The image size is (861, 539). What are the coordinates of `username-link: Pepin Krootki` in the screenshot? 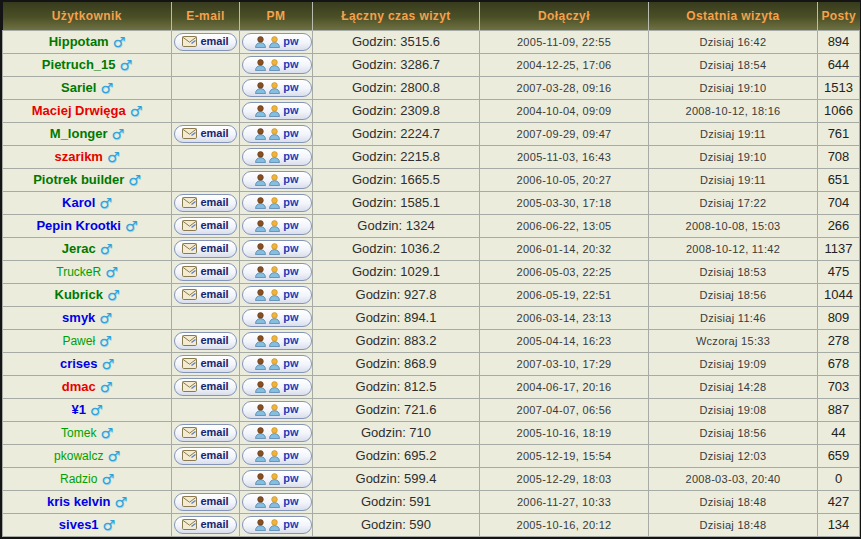 It's located at (78, 226).